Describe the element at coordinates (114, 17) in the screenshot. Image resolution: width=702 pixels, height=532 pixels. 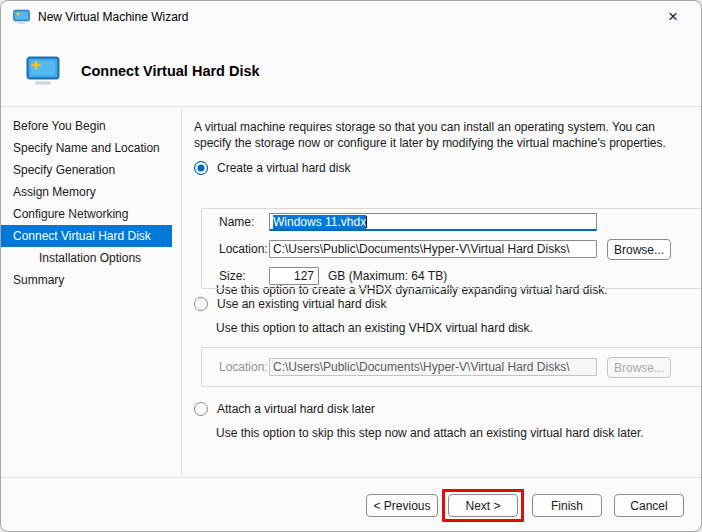
I see `window-title: New Virtual Machine Wizard` at that location.